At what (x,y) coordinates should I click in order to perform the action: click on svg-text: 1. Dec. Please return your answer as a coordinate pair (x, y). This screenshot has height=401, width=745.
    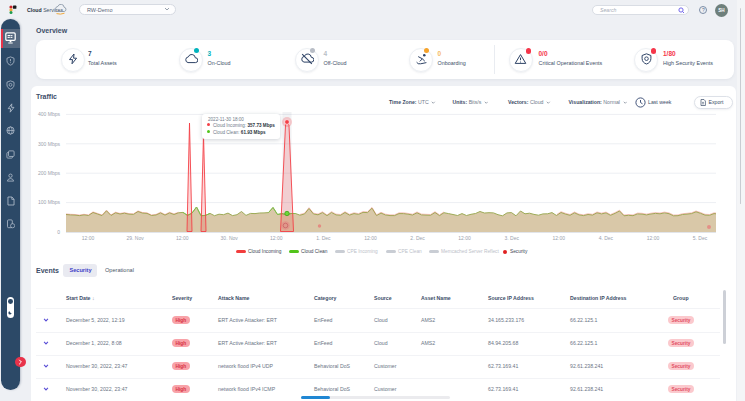
    Looking at the image, I should click on (324, 238).